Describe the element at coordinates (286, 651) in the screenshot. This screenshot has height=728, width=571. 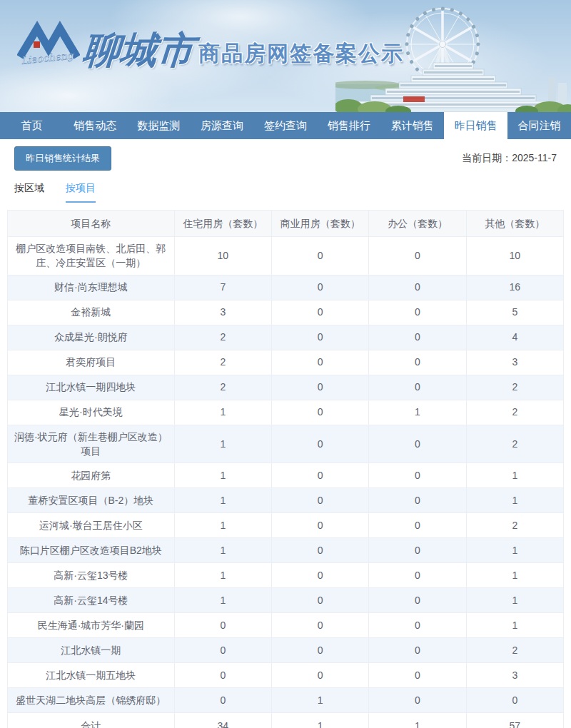
I see `table-row: 江北水镇一期 0 0 0 2` at that location.